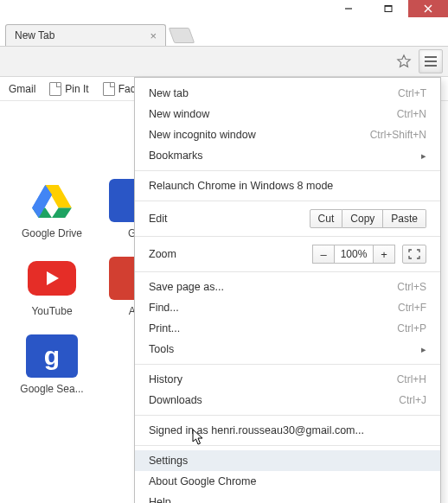 The width and height of the screenshot is (448, 503). Describe the element at coordinates (287, 114) in the screenshot. I see `menu-item-new-window: New window Ctrl+N` at that location.